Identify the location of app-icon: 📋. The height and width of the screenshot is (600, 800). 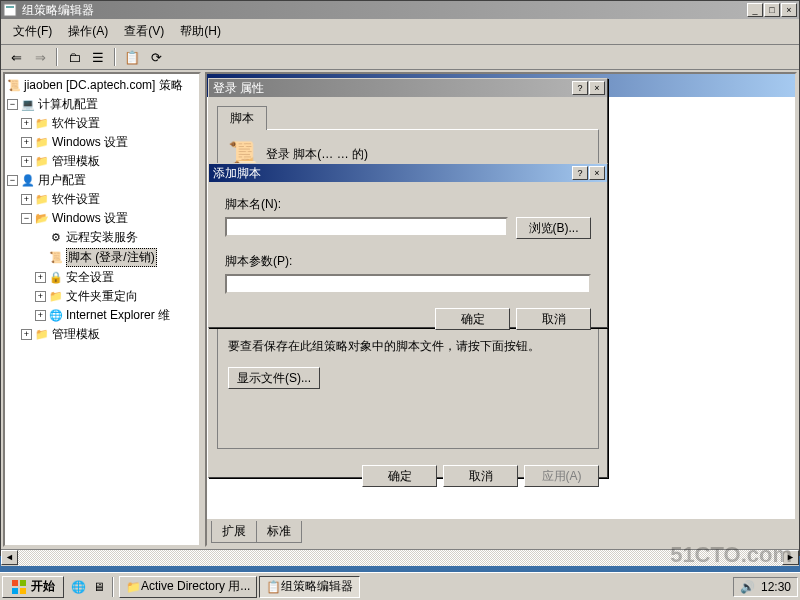
(274, 587).